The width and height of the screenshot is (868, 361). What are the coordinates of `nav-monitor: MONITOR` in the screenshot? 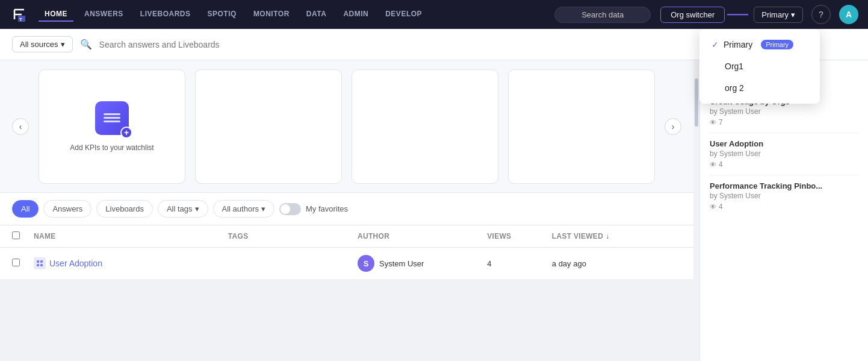 It's located at (271, 14).